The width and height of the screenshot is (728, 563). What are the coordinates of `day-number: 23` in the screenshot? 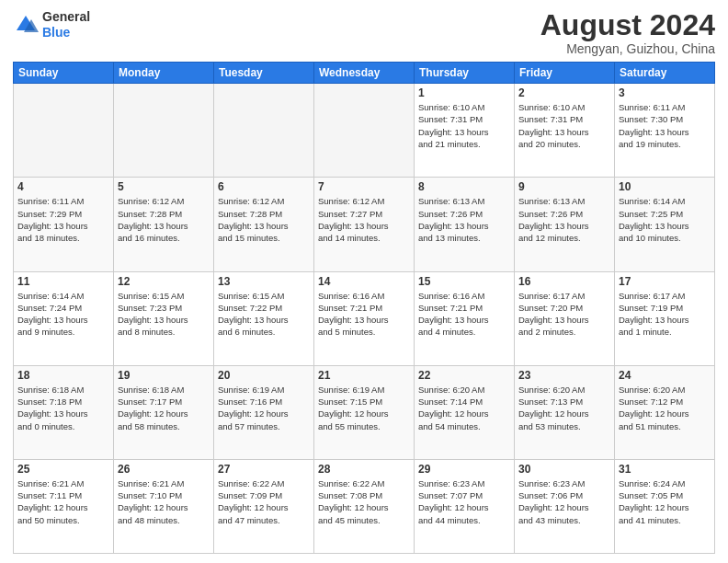 It's located at (564, 375).